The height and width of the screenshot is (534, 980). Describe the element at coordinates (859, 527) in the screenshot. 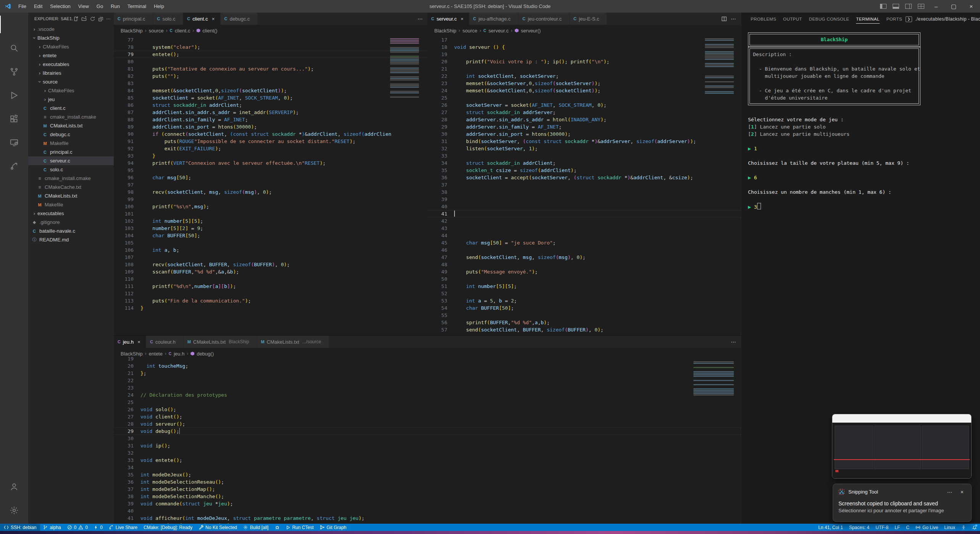

I see `status-indentation: Spaces: 4` at that location.